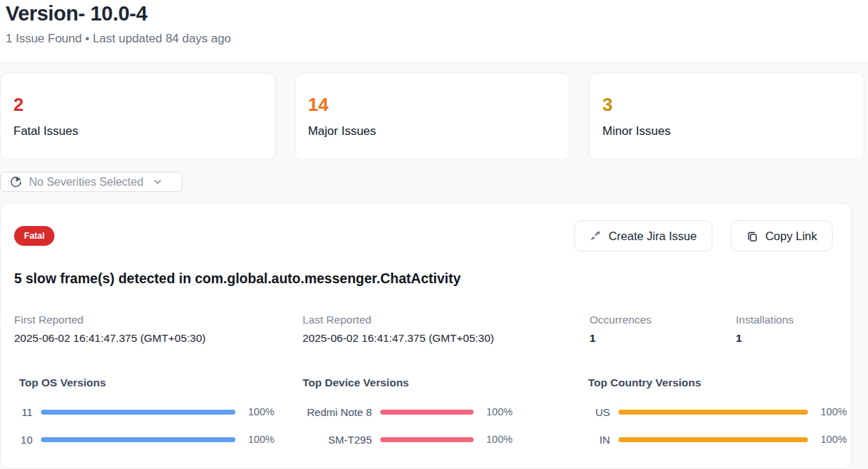 The image size is (868, 469). Describe the element at coordinates (91, 182) in the screenshot. I see `severity-filter-dropdown: No Severities Selected` at that location.